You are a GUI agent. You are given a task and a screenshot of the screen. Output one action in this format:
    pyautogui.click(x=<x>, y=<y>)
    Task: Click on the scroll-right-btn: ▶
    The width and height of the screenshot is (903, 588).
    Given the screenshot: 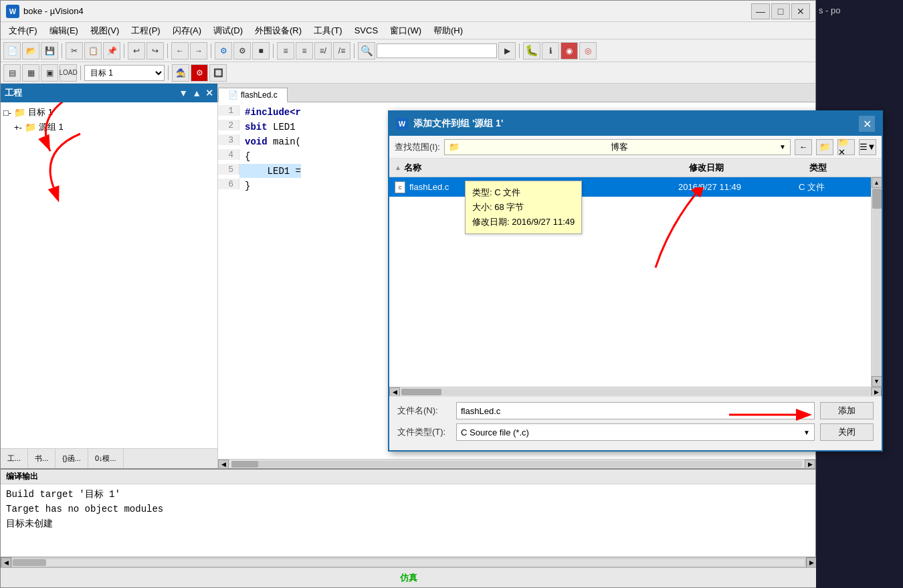 What is the action you would take?
    pyautogui.click(x=810, y=464)
    